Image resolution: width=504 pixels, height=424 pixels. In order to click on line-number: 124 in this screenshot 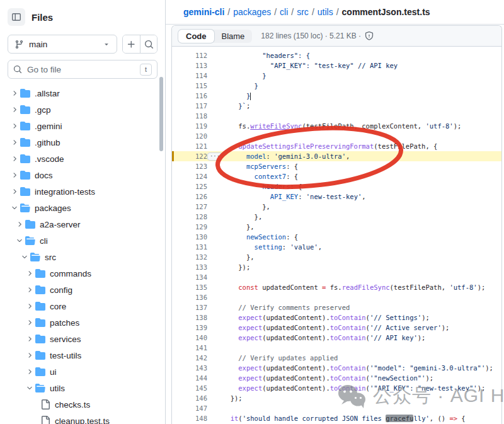, I will do `click(190, 176)`.